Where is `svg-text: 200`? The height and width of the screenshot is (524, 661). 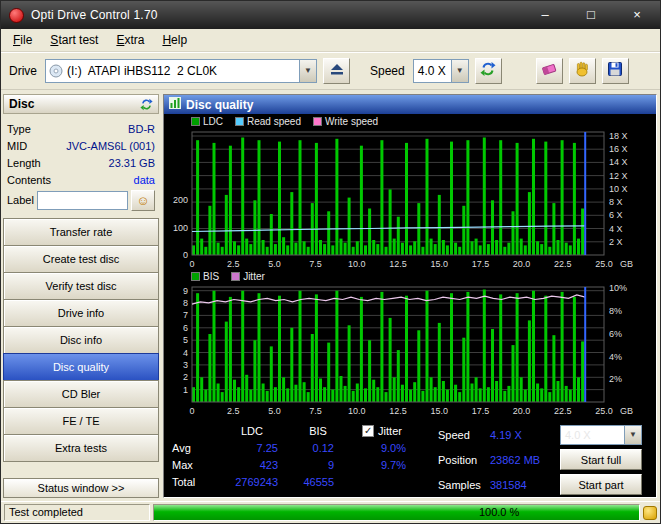 svg-text: 200 is located at coordinates (180, 200).